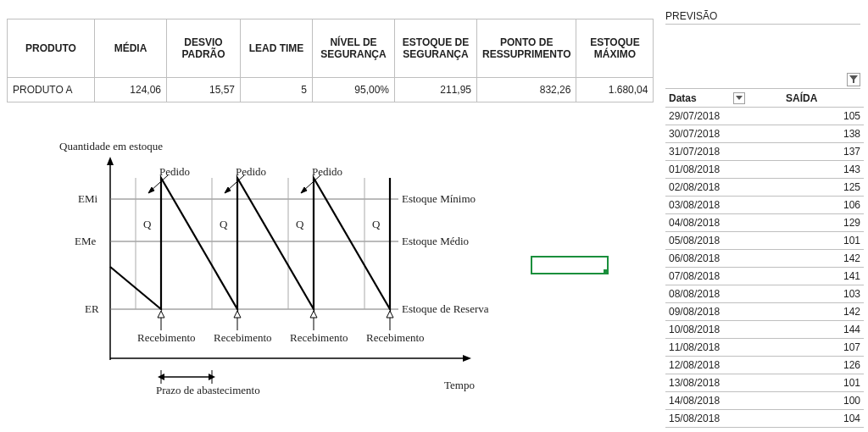 The image size is (868, 432). What do you see at coordinates (319, 338) in the screenshot?
I see `receb-3: Recebimento` at bounding box center [319, 338].